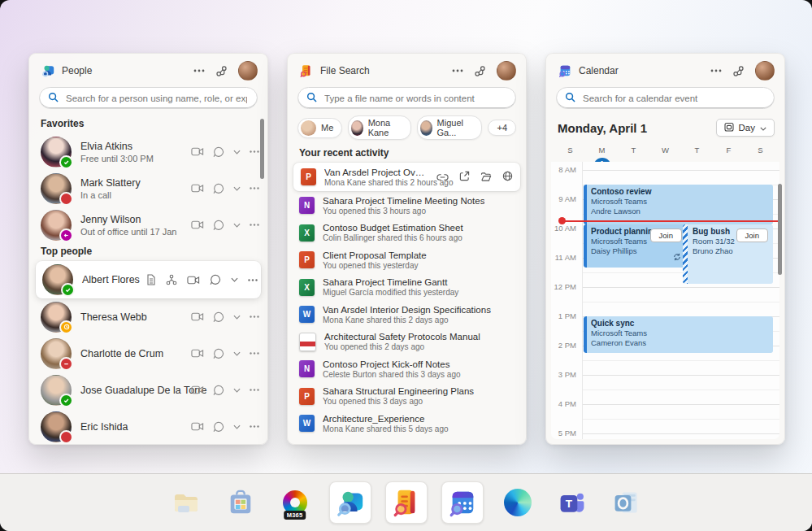  Describe the element at coordinates (148, 353) in the screenshot. I see `person-row: Charlotte de Crum` at that location.